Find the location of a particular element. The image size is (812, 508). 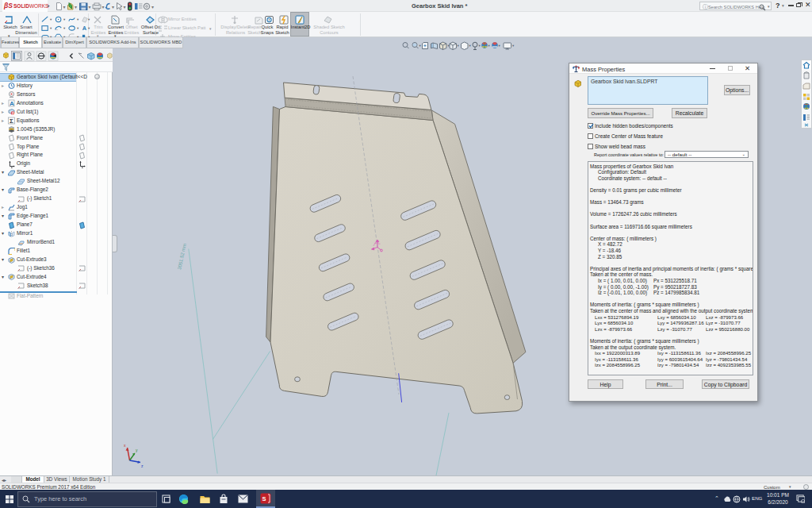

svg-text: Σ is located at coordinates (11, 121).